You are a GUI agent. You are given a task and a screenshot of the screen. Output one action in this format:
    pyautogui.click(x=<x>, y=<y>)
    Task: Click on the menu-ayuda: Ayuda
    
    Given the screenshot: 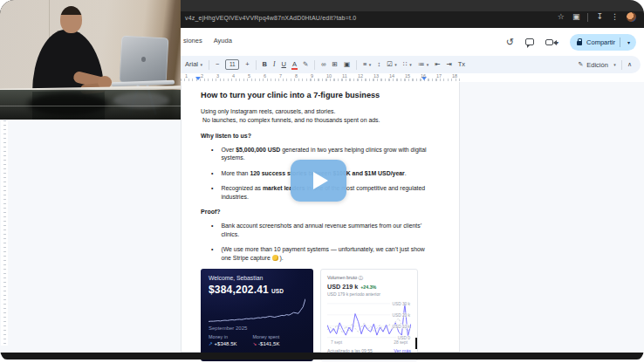 What is the action you would take?
    pyautogui.click(x=223, y=40)
    